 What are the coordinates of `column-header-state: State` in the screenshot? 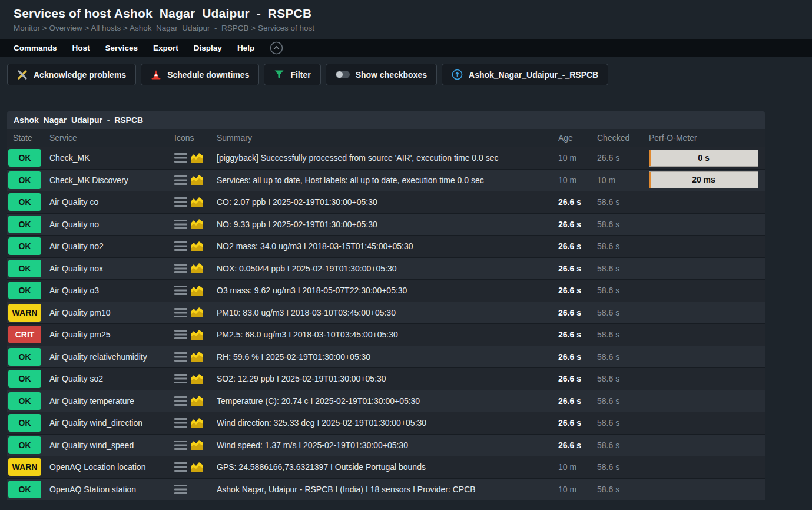 It's located at (28, 138).